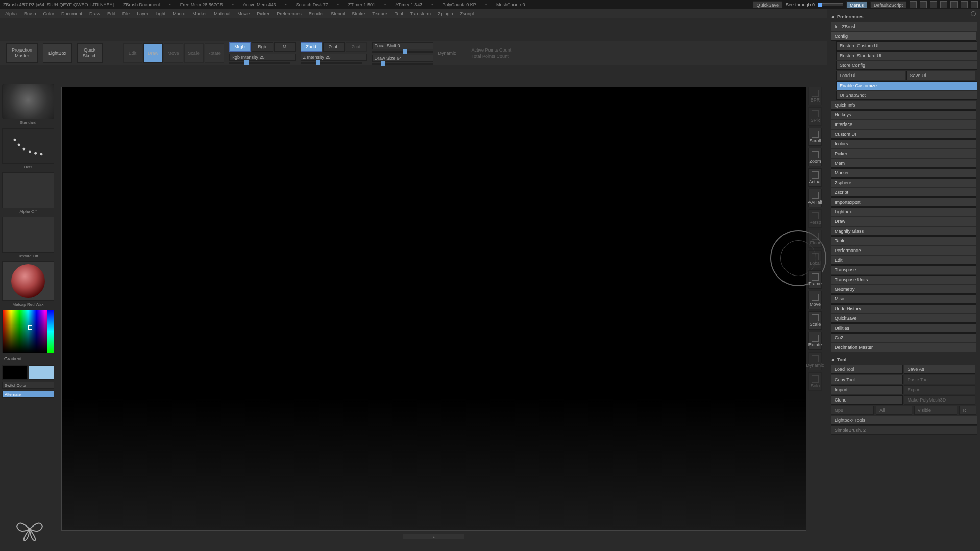 The width and height of the screenshot is (980, 551). What do you see at coordinates (904, 420) in the screenshot?
I see `lightbox-tools-button: Lightbox› Tools` at bounding box center [904, 420].